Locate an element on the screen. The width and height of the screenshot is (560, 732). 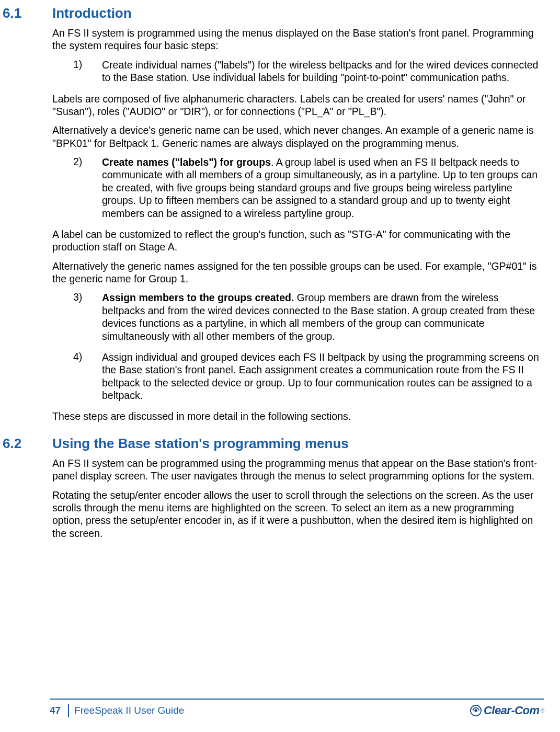
clearcom-icon is located at coordinates (476, 711).